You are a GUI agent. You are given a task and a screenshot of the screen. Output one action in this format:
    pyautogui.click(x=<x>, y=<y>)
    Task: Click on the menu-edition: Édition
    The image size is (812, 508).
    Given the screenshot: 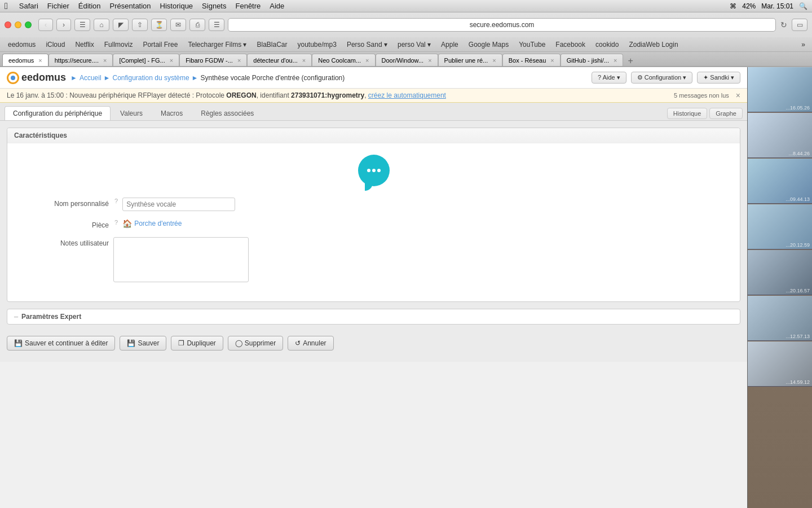 What is the action you would take?
    pyautogui.click(x=90, y=6)
    